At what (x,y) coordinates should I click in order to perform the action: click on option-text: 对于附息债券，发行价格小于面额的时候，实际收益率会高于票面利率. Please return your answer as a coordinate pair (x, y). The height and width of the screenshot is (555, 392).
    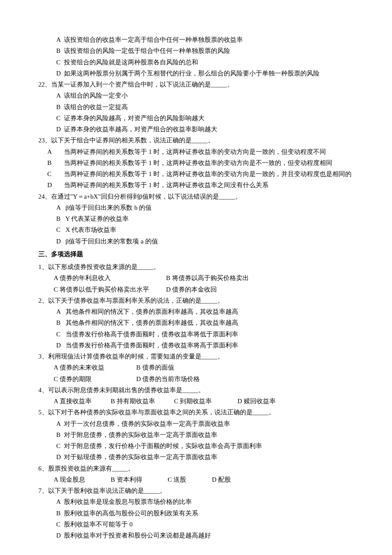
    Looking at the image, I should click on (163, 446).